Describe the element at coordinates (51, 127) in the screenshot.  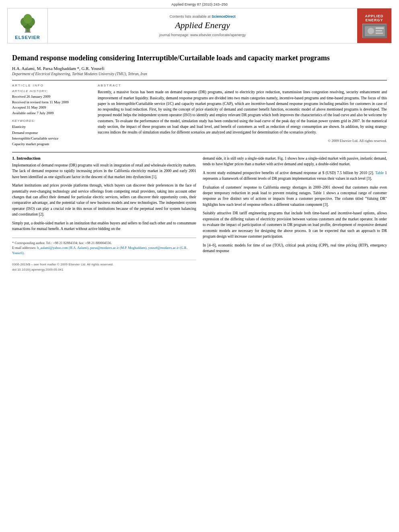
I see `keyword-elasticity: Elasticity` at that location.